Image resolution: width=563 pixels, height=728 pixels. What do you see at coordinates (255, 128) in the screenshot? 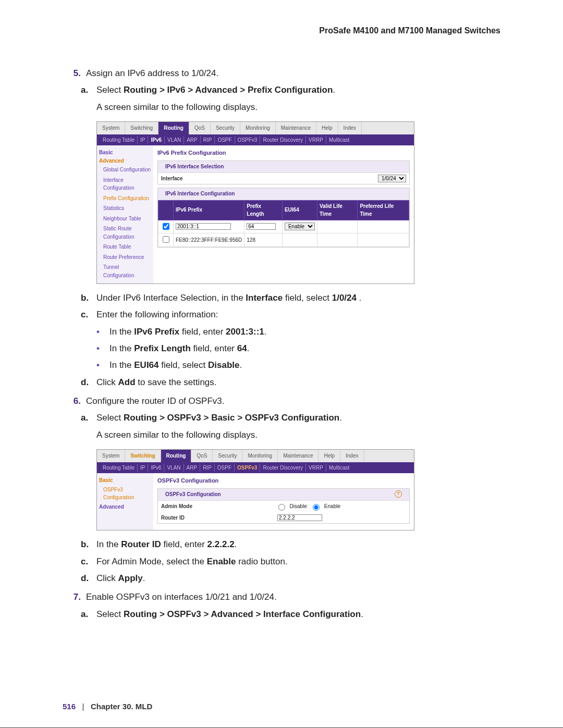
I see `main-tabs: System Switching Routing QoS Security Mo…` at bounding box center [255, 128].